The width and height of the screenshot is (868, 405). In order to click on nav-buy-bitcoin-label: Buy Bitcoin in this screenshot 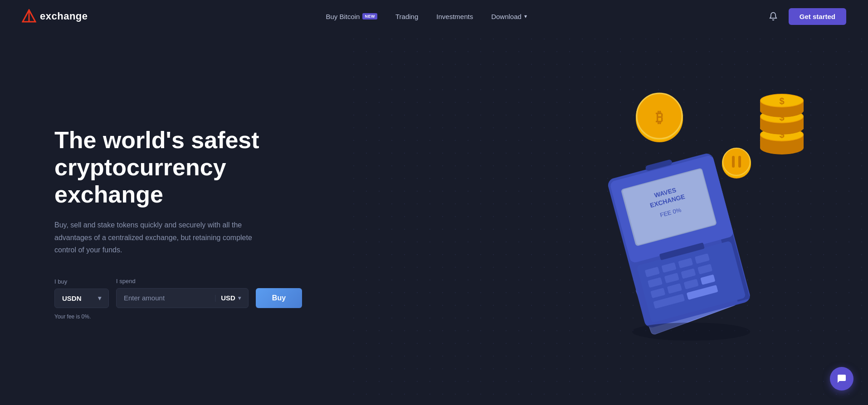, I will do `click(343, 16)`.